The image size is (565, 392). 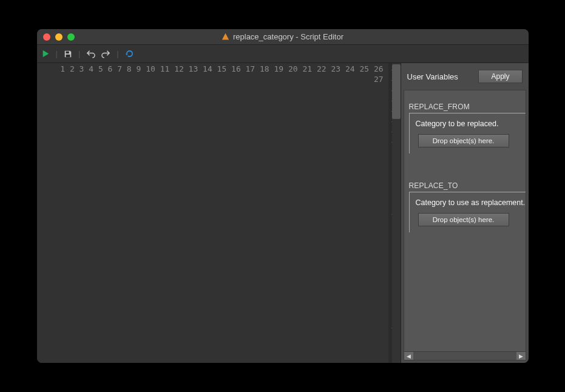 What do you see at coordinates (283, 37) in the screenshot?
I see `titlebar: replace_category - Script Editor` at bounding box center [283, 37].